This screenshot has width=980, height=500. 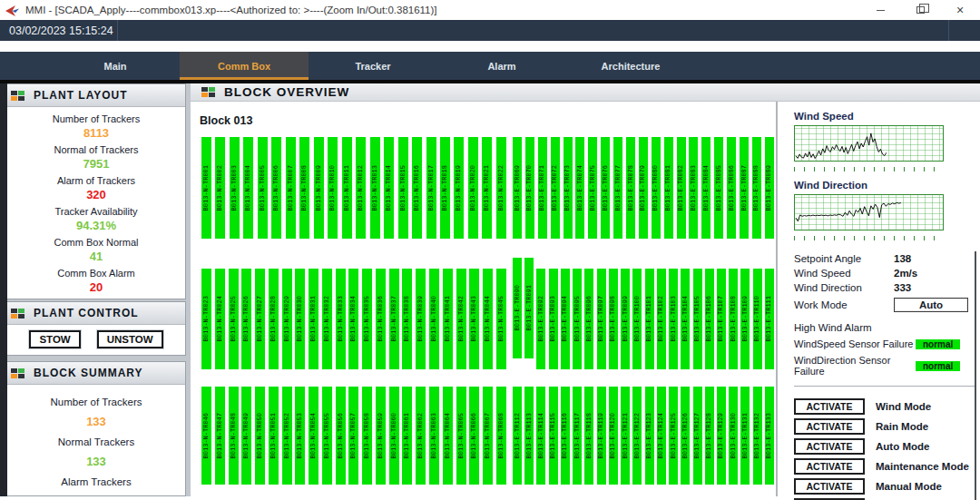 I want to click on tracker-bar: B013-N-TR059, so click(x=381, y=436).